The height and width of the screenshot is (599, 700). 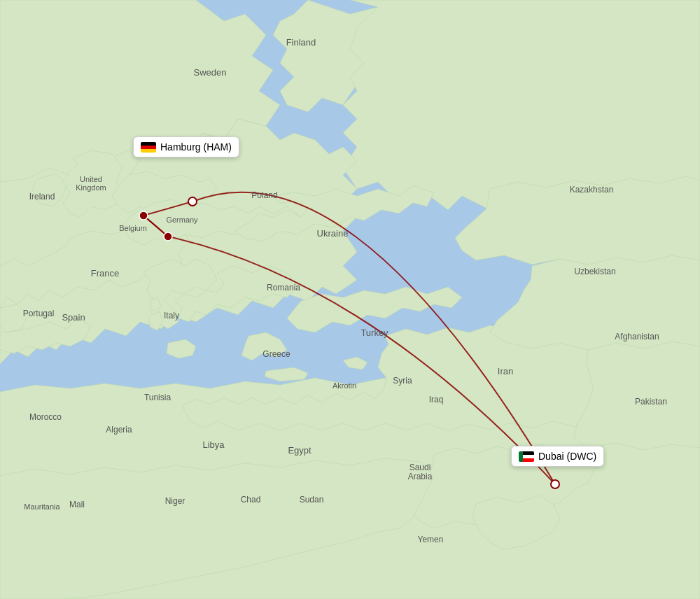 What do you see at coordinates (251, 500) in the screenshot?
I see `svg-text: Chad` at bounding box center [251, 500].